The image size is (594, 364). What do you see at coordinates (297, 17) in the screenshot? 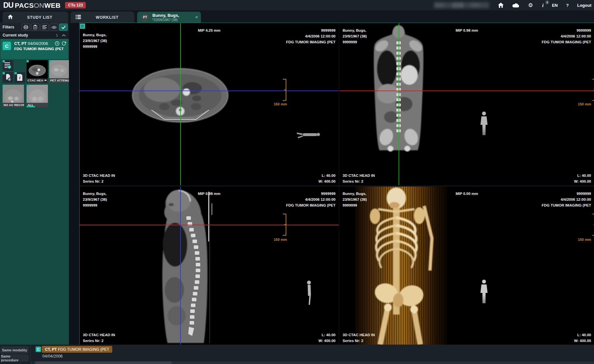
I see `tab-row: STUDY LIST WORKLIST PT Bunny, Bugs, *23/…` at bounding box center [297, 17].